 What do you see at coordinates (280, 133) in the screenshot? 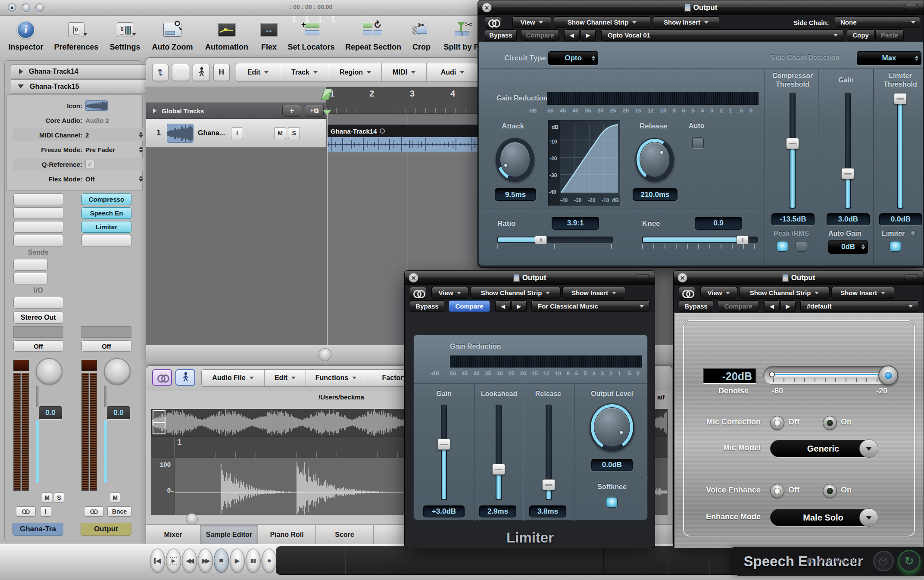
I see `mute-button: M` at bounding box center [280, 133].